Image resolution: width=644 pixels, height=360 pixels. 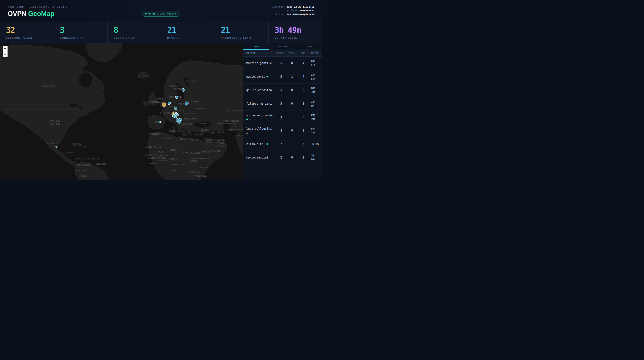 I want to click on country-label: TURKMENISTAN, so click(x=226, y=124).